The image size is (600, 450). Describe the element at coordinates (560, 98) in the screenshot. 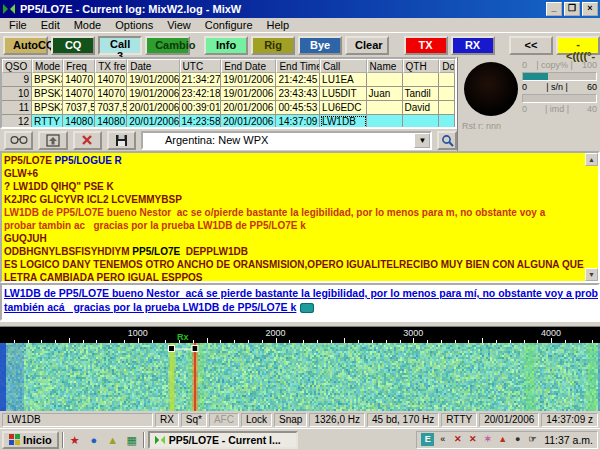

I see `imd-meter` at that location.